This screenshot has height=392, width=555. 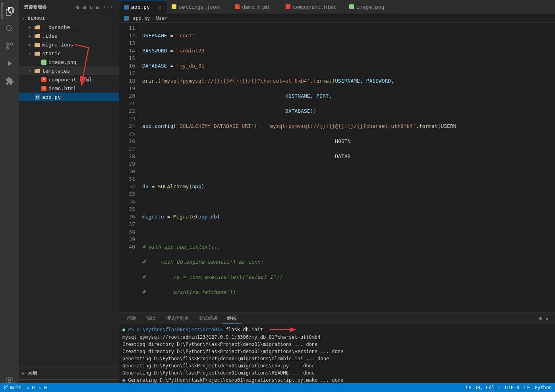 What do you see at coordinates (222, 337) in the screenshot?
I see `terminal-output-2: mysql+pymysql://root:admin123@127.0.0.1:…` at bounding box center [222, 337].